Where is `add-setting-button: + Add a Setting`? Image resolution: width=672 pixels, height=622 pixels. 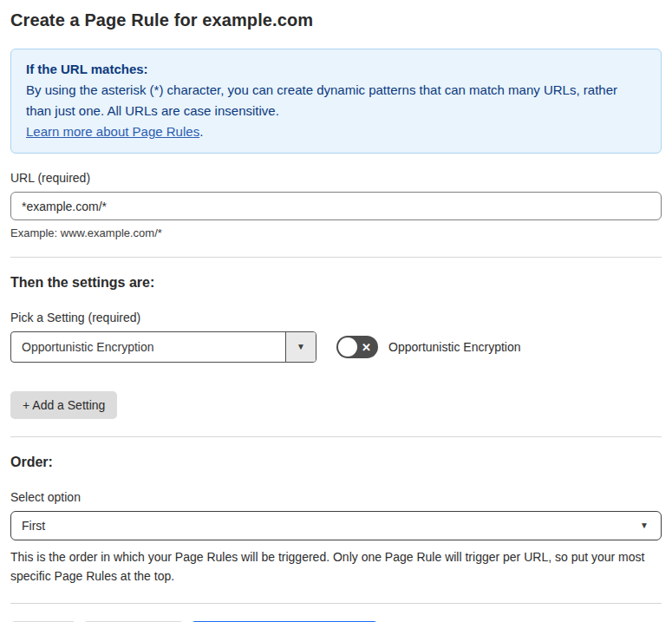 add-setting-button: + Add a Setting is located at coordinates (64, 405).